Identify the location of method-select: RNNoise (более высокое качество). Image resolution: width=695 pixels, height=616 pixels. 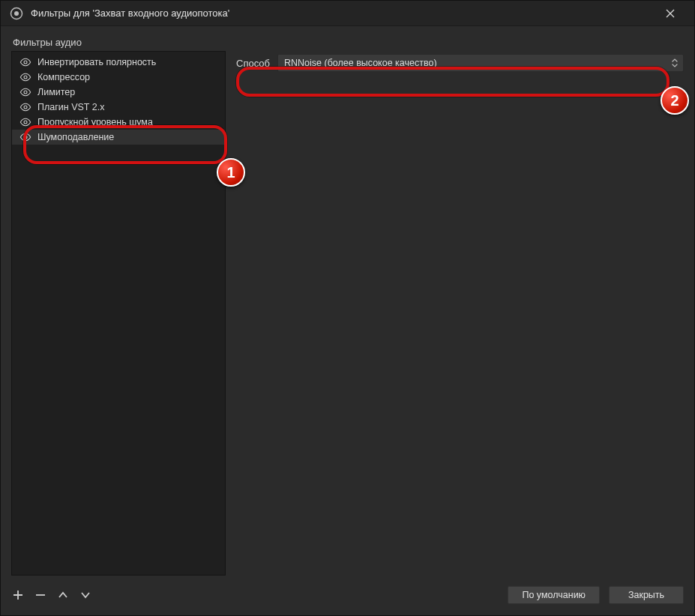
(481, 63).